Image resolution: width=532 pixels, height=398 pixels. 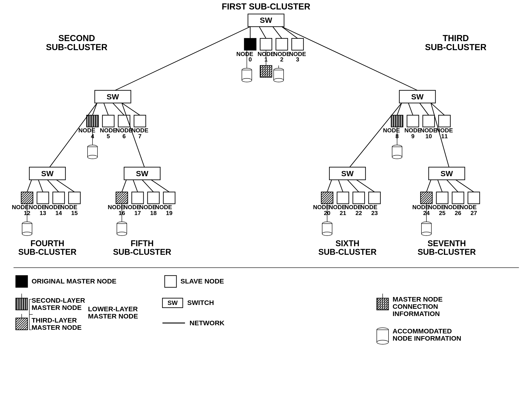 I want to click on node-26-box, so click(x=458, y=198).